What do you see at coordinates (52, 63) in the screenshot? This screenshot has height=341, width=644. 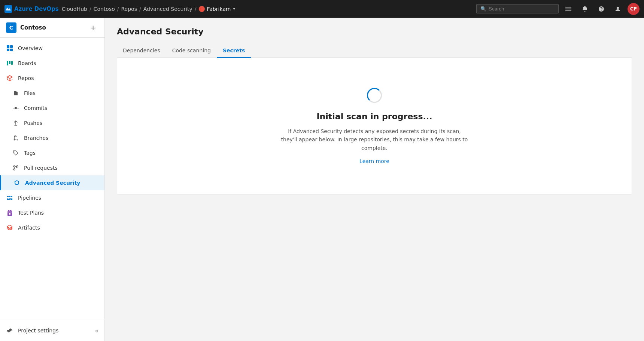 I see `sidebar-item-boards: Boards` at bounding box center [52, 63].